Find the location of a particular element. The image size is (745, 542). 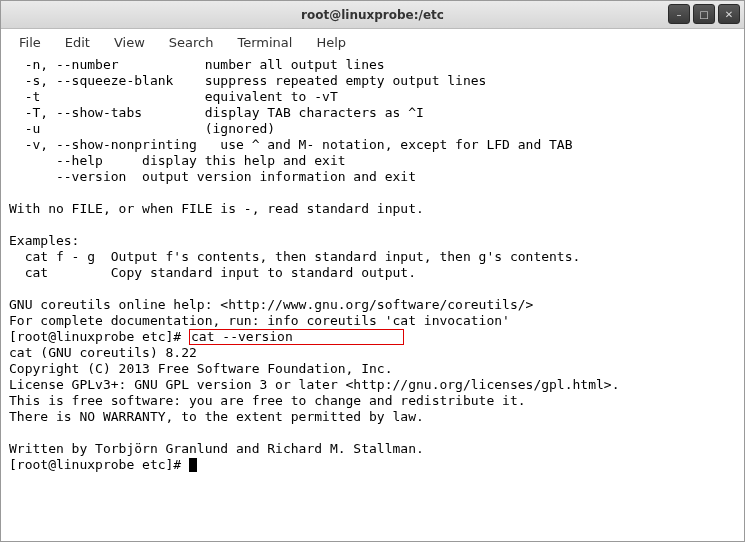

menu-help: Help is located at coordinates (331, 42).